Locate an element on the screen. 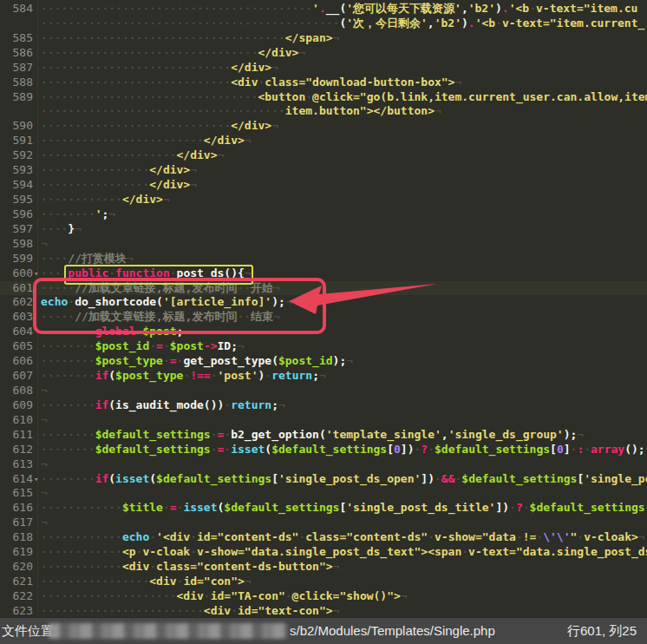 The width and height of the screenshot is (647, 644). line-number: 586 is located at coordinates (16, 54).